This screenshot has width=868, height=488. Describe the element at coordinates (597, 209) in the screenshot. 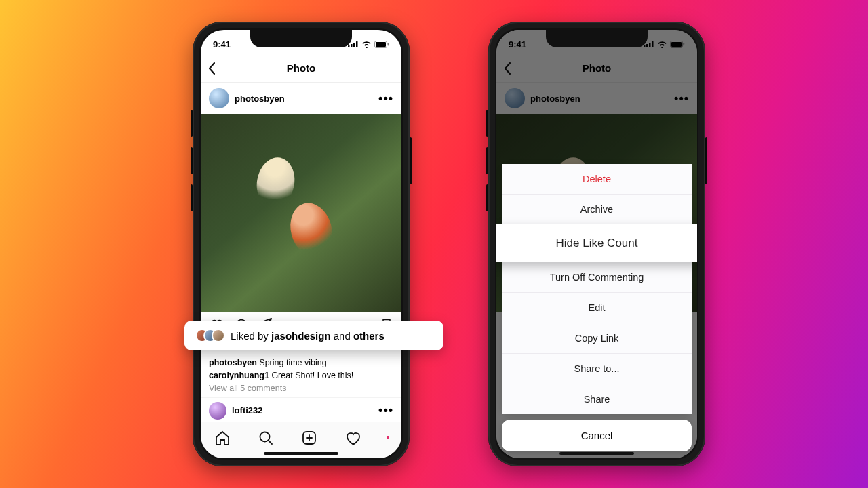

I see `sheet-item-archive: Archive` at that location.